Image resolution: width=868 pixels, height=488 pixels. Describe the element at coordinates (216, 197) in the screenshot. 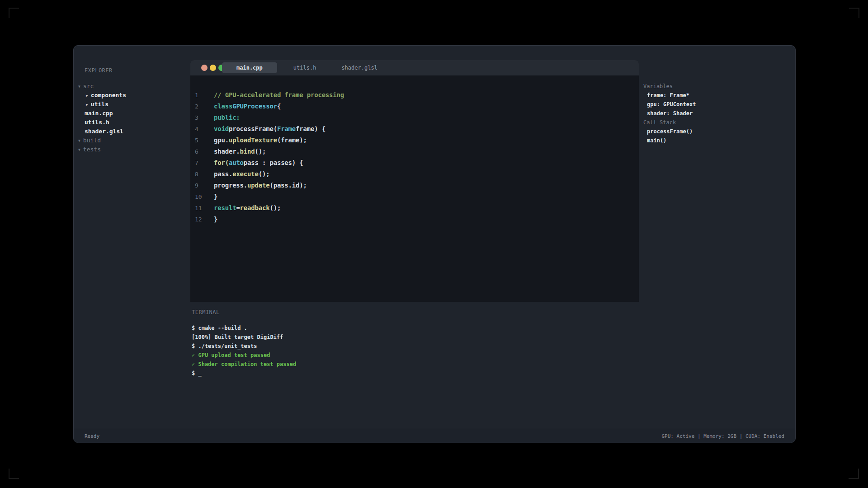

I see `code-token-plain: }` at that location.